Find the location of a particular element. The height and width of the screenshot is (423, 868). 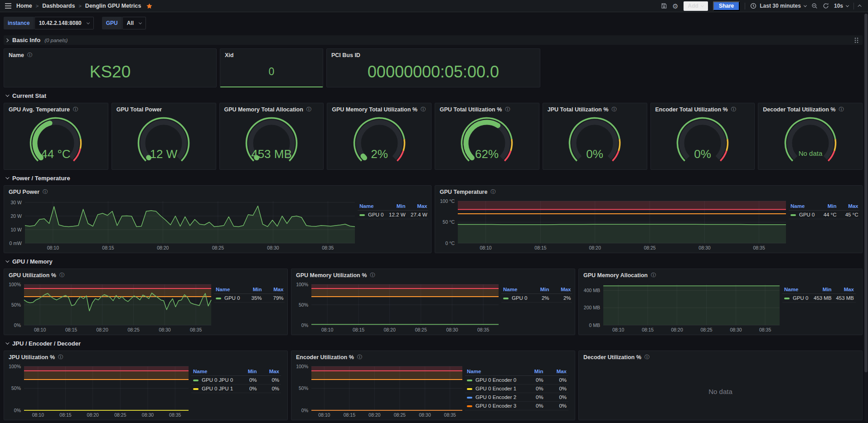

section-power-temperature: Power / Temperature is located at coordinates (433, 178).